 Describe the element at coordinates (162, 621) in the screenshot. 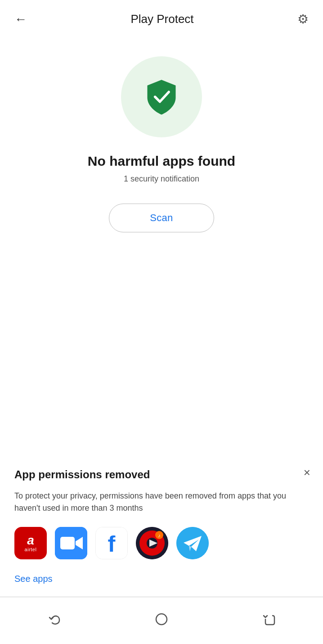

I see `bottom-nav` at that location.